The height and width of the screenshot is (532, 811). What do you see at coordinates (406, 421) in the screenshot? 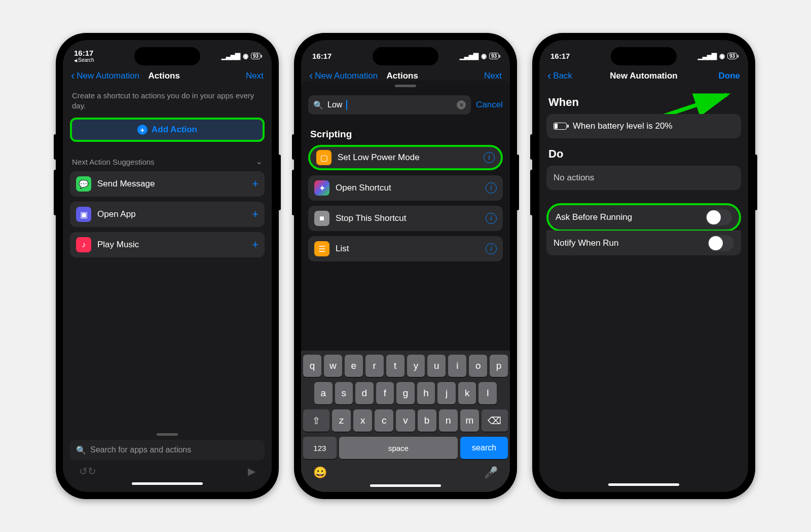
I see `key-v: v` at bounding box center [406, 421].